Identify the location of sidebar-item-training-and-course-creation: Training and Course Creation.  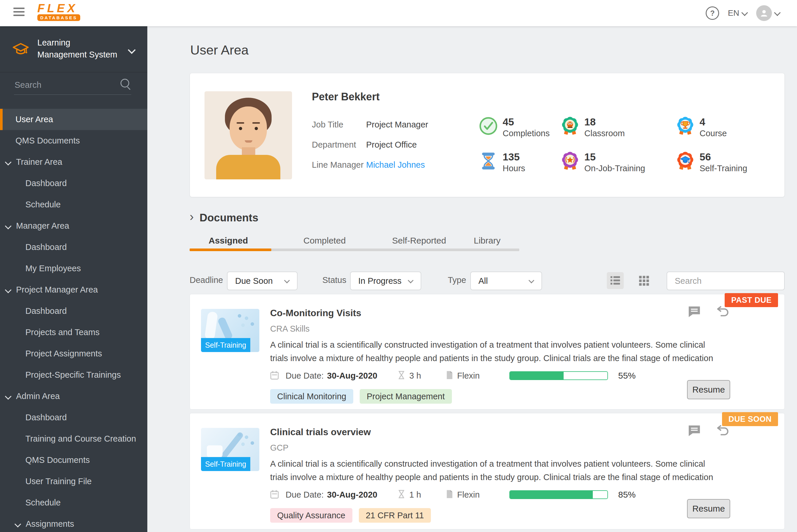
(74, 439).